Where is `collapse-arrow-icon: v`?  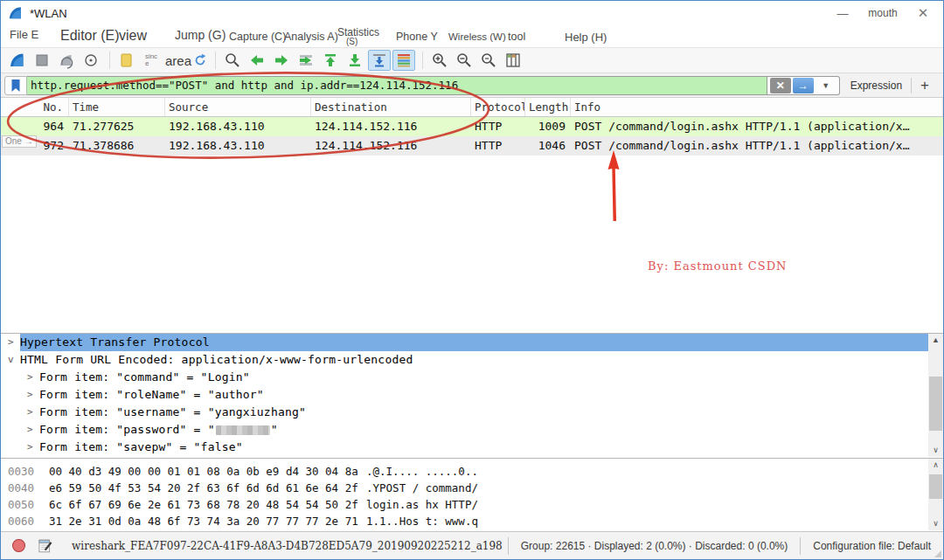 collapse-arrow-icon: v is located at coordinates (14, 360).